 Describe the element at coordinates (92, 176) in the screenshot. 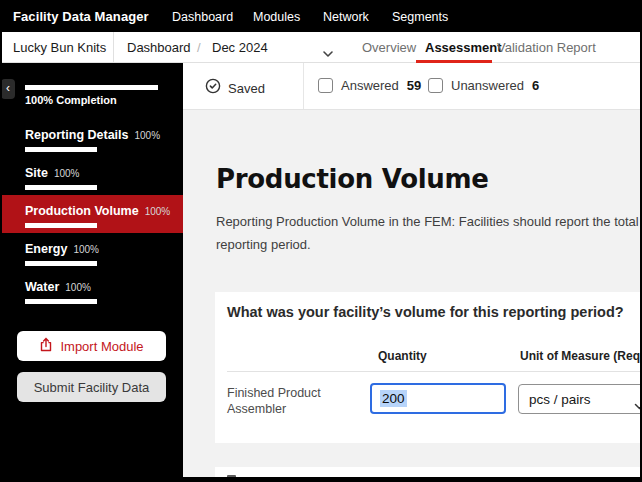

I see `sidebar-item-site: Site100%` at that location.